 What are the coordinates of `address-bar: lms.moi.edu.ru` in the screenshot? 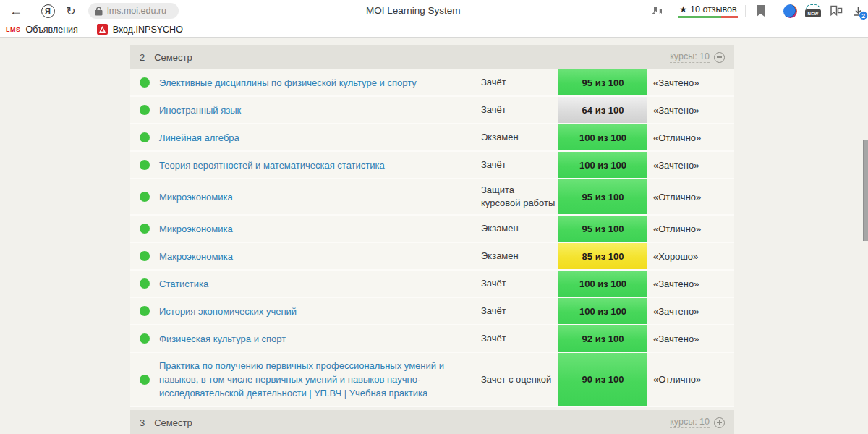 It's located at (133, 11).